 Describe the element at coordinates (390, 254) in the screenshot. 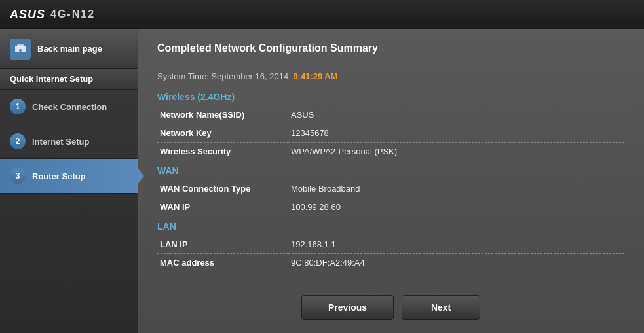

I see `lan-table: LAN IP 192.168.1.1 MAC address 9C:80:DF:…` at that location.